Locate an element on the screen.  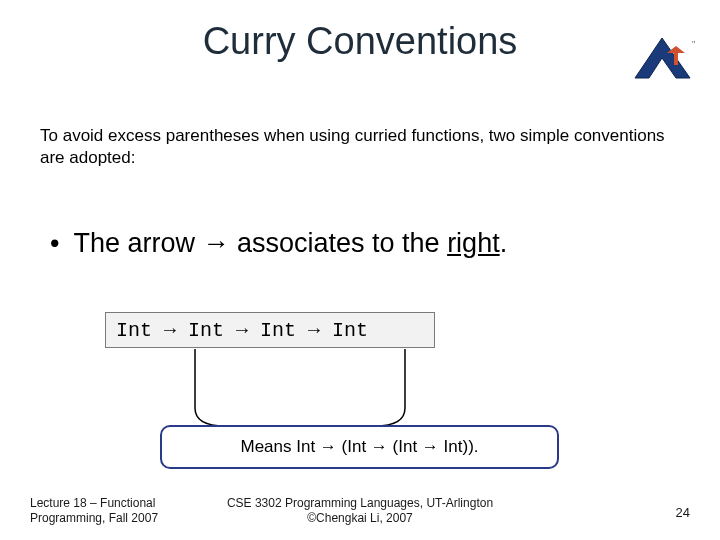
intro-text: To avoid excess parentheses when using c… is located at coordinates (360, 147).